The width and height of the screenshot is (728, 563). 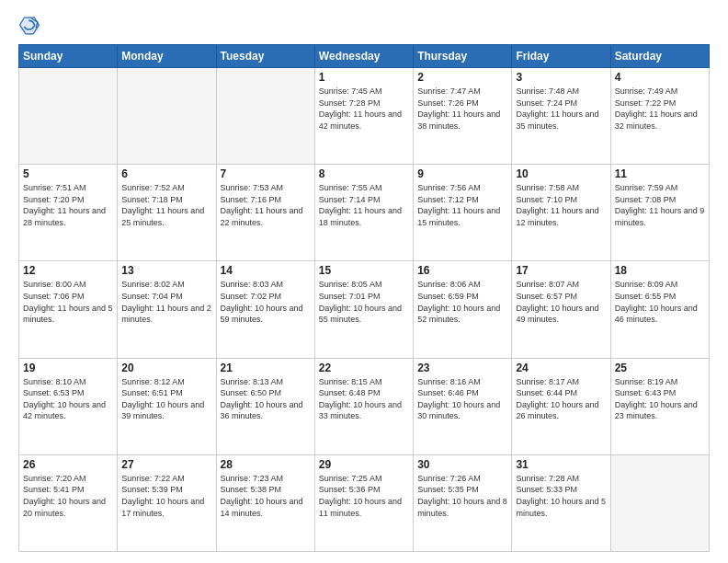 What do you see at coordinates (167, 502) in the screenshot?
I see `calendar-cell: 27Sunrise: 7:22 AM Sunset: 5:39 PM Dayli…` at bounding box center [167, 502].